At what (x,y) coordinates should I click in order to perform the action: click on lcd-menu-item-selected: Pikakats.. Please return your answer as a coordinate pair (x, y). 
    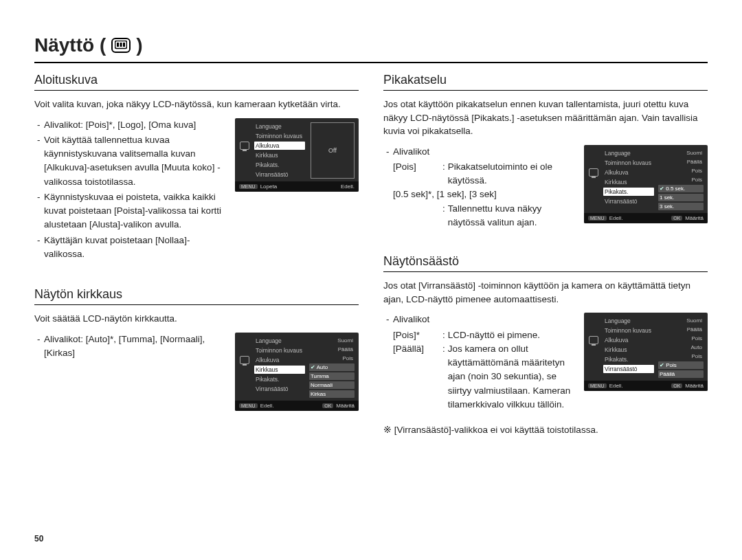
    Looking at the image, I should click on (629, 192).